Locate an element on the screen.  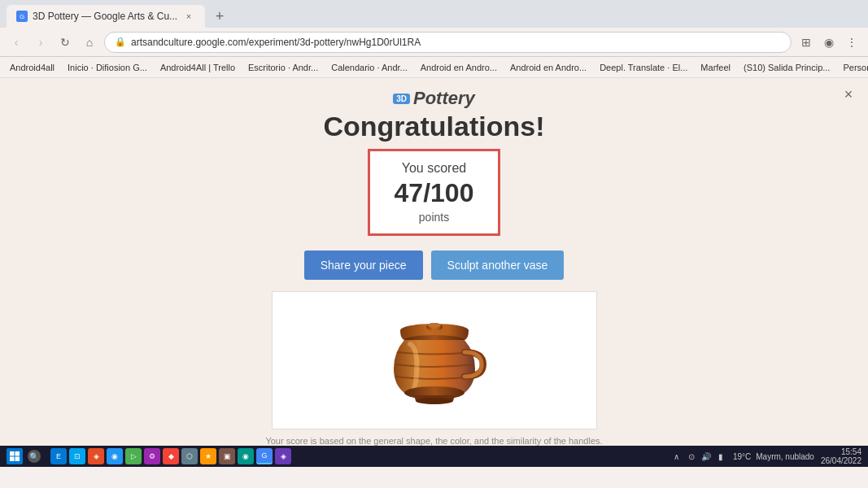
taskbar: 🔍 E ⊡ ◈ ◉ ▷ ⚙ ◆ ⬡ ★ ▣ ◉ G ◈ ∧ ⊙ 🔊 is located at coordinates (434, 456).